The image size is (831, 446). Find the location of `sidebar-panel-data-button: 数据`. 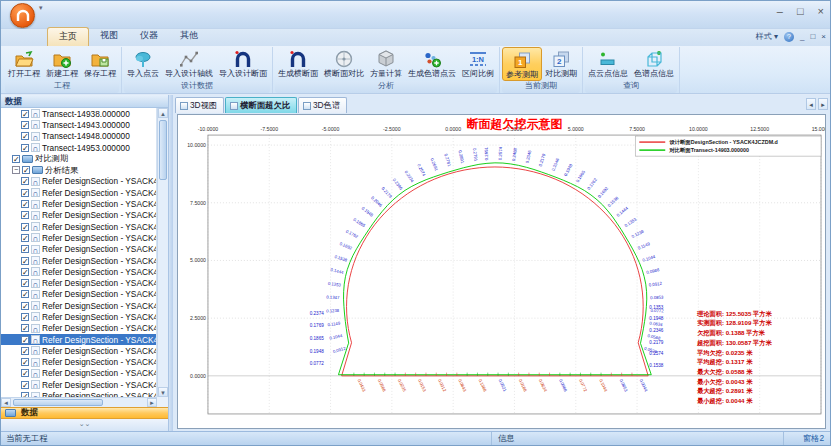

sidebar-panel-data-button: 数据 is located at coordinates (84, 413).